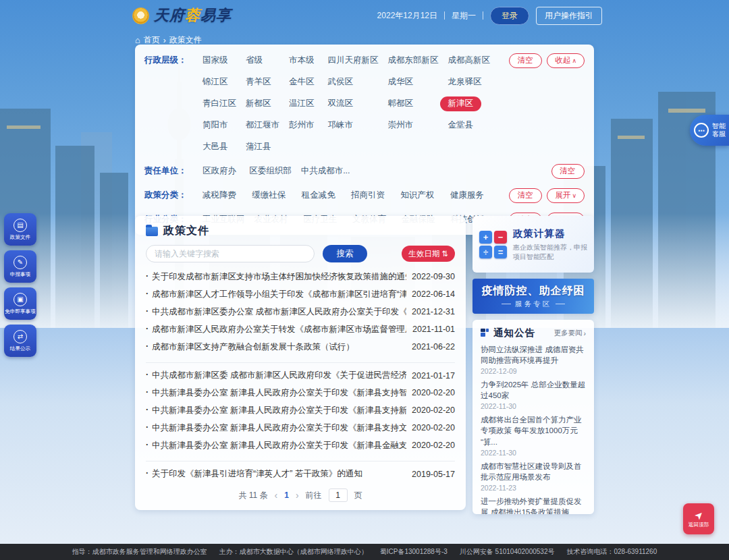  What do you see at coordinates (186, 231) in the screenshot?
I see `panel-title: 政策文件` at bounding box center [186, 231].